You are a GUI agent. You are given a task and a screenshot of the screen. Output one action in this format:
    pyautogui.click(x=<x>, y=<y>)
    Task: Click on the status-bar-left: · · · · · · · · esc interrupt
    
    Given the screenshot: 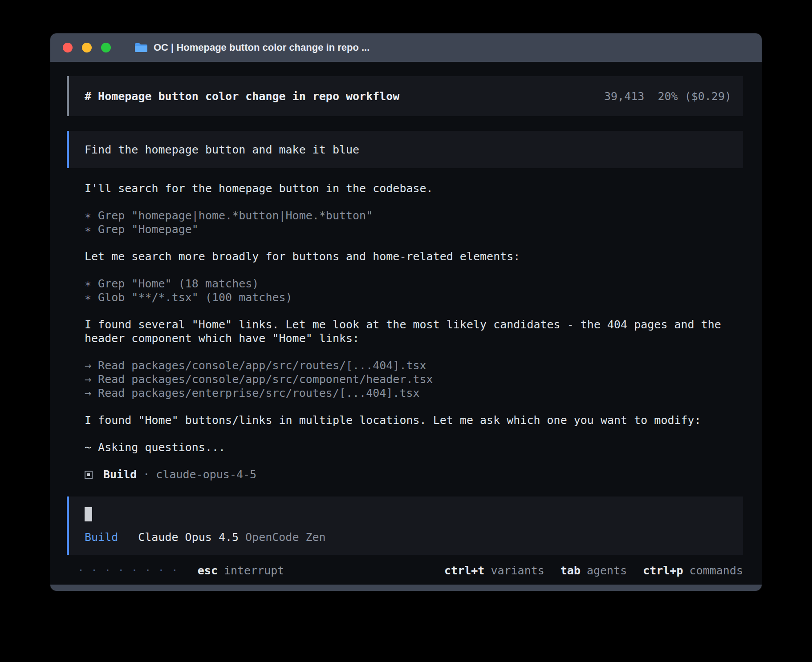 What is the action you would take?
    pyautogui.click(x=181, y=570)
    